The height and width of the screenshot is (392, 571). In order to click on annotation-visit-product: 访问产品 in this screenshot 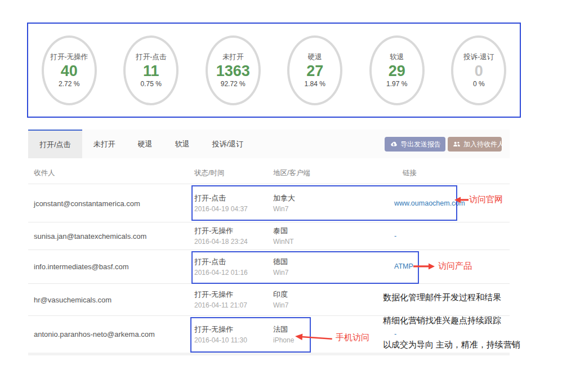, I will do `click(455, 266)`.